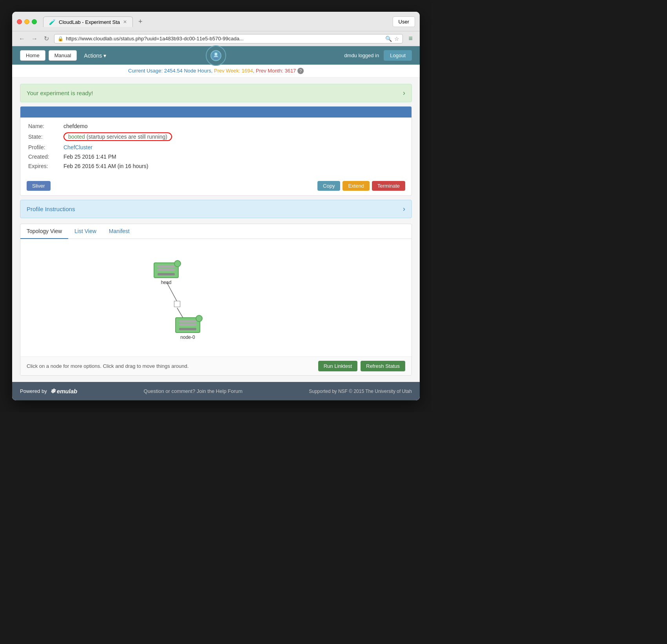 The image size is (667, 644). What do you see at coordinates (166, 274) in the screenshot?
I see `topology-node-head: head` at bounding box center [166, 274].